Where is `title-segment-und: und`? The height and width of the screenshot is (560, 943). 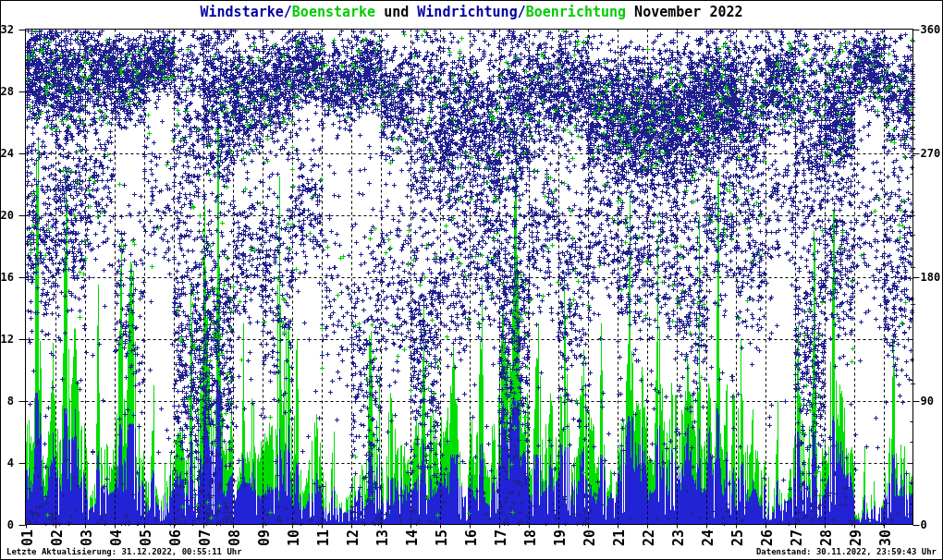 title-segment-und: und is located at coordinates (396, 12).